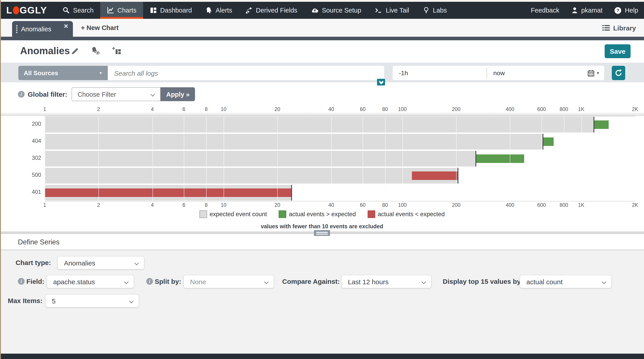 This screenshot has width=644, height=359. I want to click on axis-shadow, so click(322, 114).